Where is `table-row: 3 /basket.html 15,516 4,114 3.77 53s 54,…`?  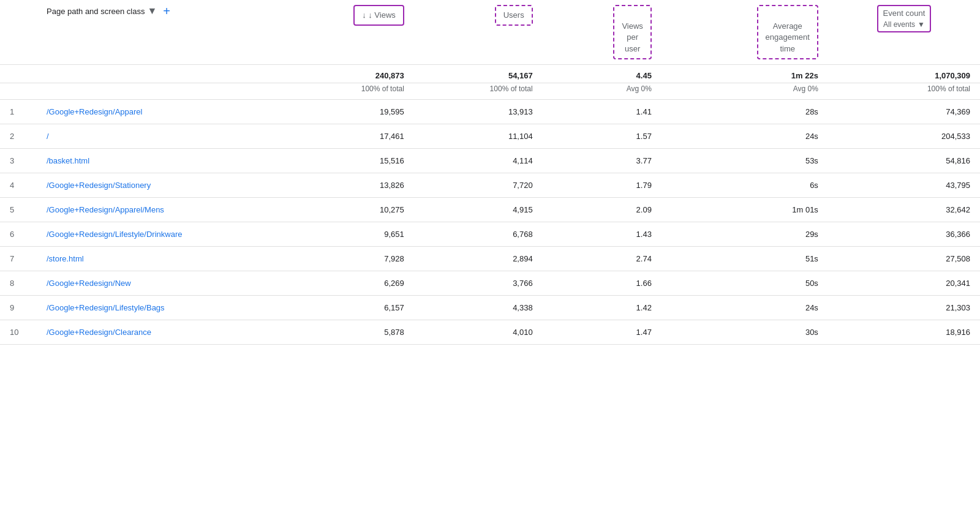
table-row: 3 /basket.html 15,516 4,114 3.77 53s 54,… is located at coordinates (490, 160).